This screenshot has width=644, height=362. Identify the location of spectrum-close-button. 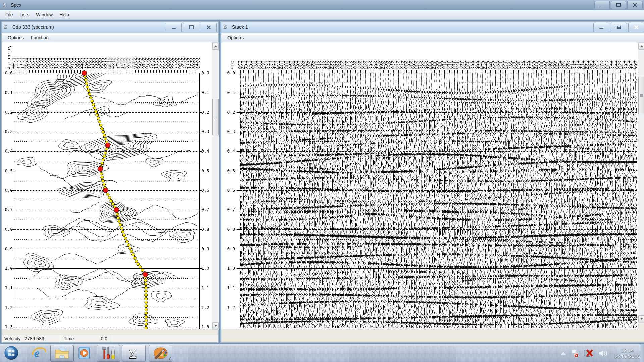
(209, 27).